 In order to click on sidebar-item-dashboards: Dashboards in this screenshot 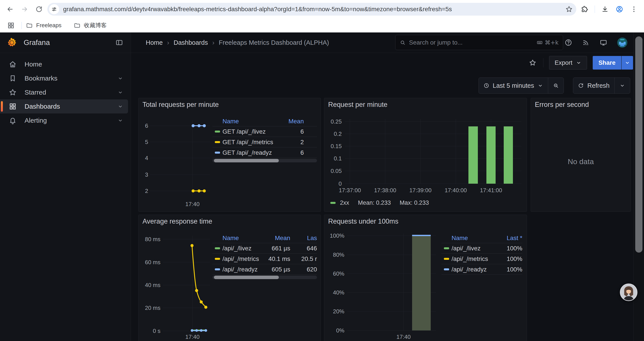, I will do `click(64, 106)`.